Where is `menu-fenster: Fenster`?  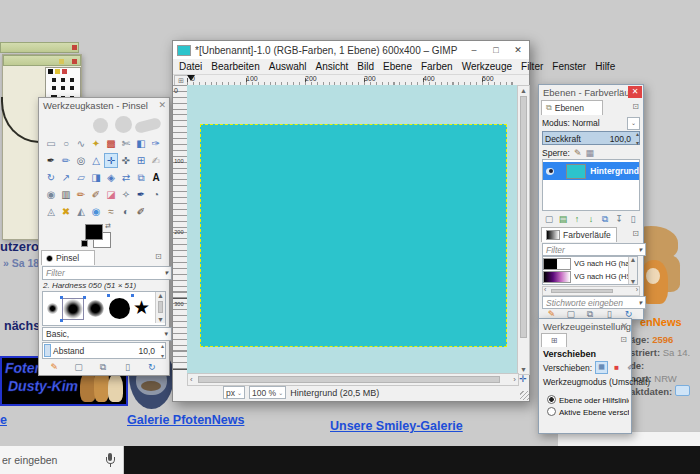 menu-fenster: Fenster is located at coordinates (569, 66).